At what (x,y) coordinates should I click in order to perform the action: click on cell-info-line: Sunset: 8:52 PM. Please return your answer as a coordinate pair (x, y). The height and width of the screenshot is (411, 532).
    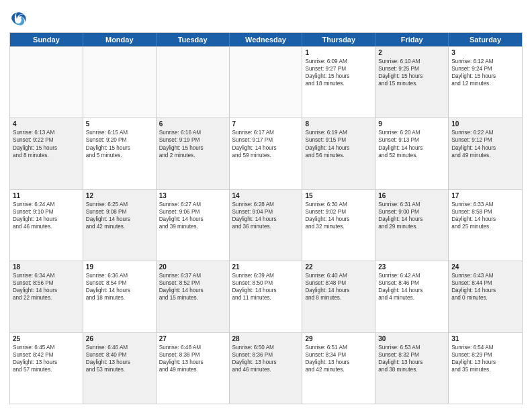
    Looking at the image, I should click on (193, 283).